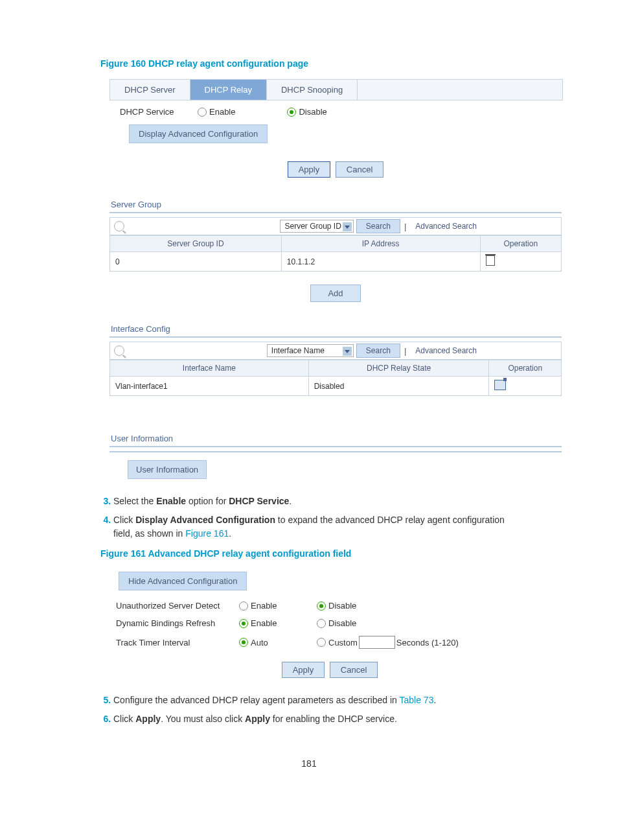  Describe the element at coordinates (399, 386) in the screenshot. I see `cell-relay-state: Disabled` at that location.